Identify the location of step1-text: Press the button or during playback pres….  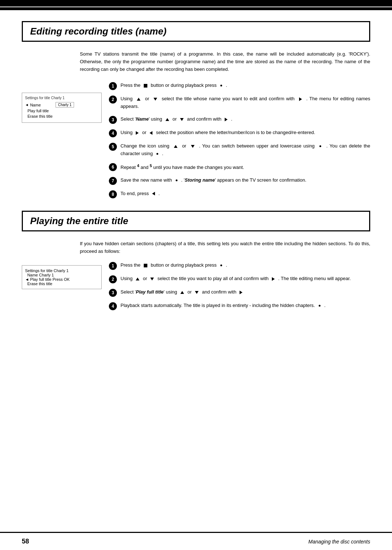
(245, 86).